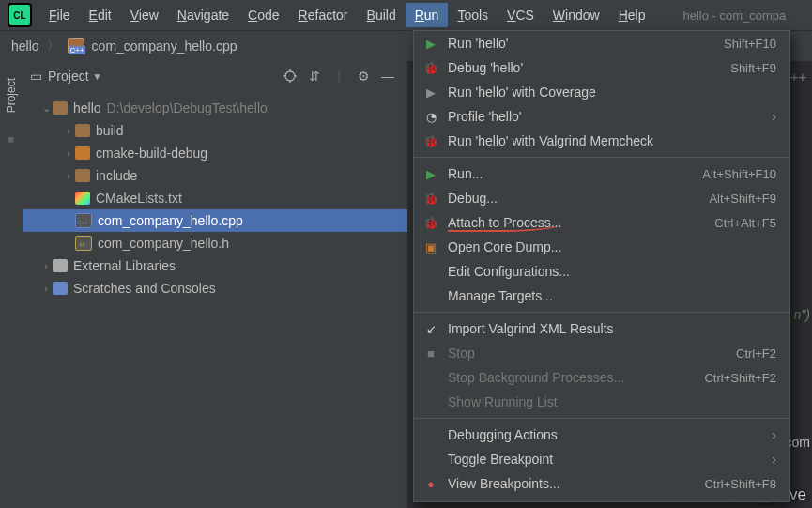  Describe the element at coordinates (591, 353) in the screenshot. I see `menu-item-label: Stop` at that location.